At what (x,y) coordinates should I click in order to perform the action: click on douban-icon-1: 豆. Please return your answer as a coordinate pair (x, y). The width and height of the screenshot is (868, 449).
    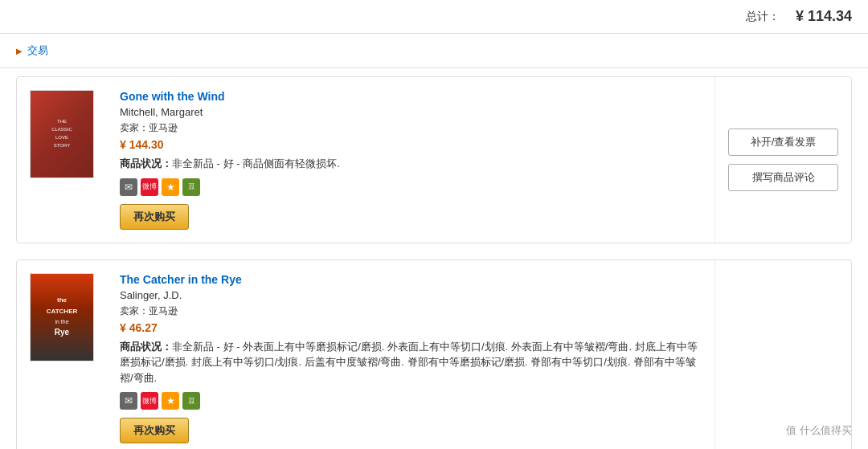
    Looking at the image, I should click on (191, 187).